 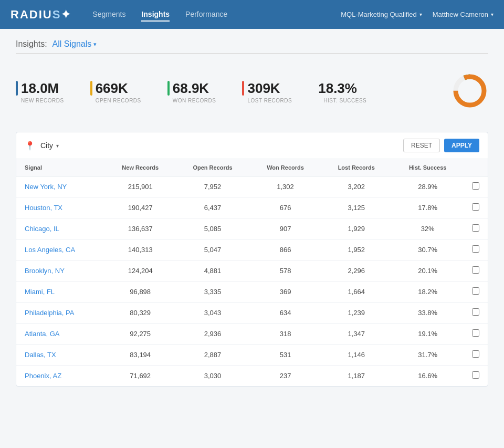 What do you see at coordinates (212, 208) in the screenshot?
I see `cell-open-records: 6,437` at bounding box center [212, 208].